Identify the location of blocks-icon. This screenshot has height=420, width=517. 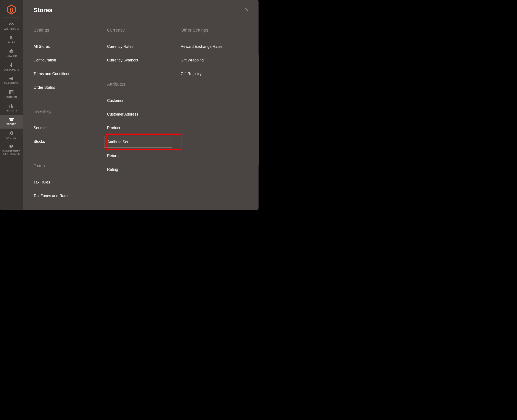
(11, 147).